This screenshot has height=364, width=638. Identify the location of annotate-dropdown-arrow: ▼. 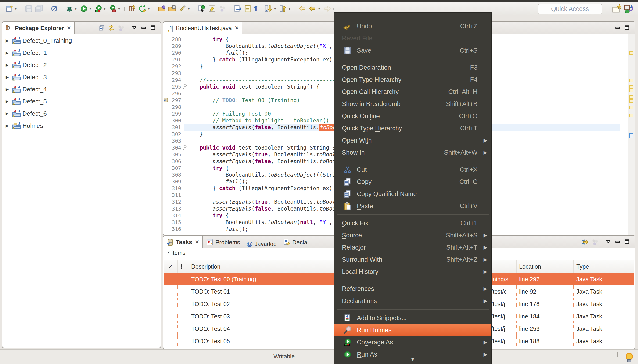
(189, 8).